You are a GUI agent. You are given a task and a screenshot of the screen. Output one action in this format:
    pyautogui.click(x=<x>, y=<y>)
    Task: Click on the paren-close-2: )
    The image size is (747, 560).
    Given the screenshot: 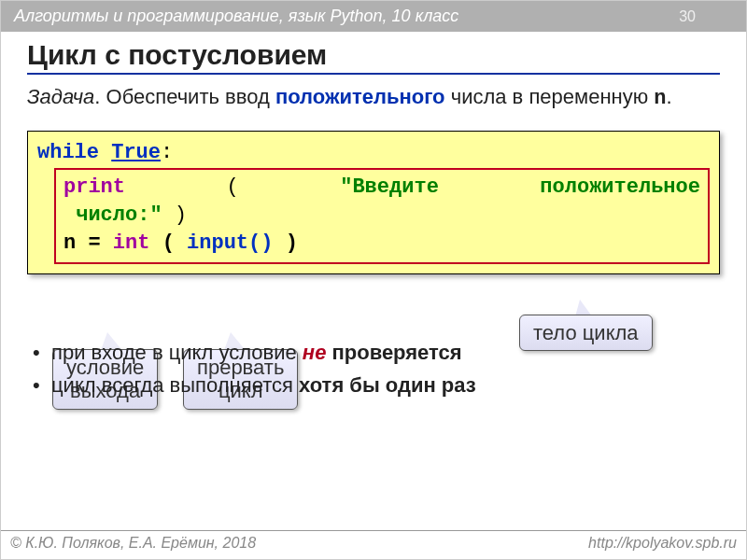 What is the action you would take?
    pyautogui.click(x=291, y=243)
    